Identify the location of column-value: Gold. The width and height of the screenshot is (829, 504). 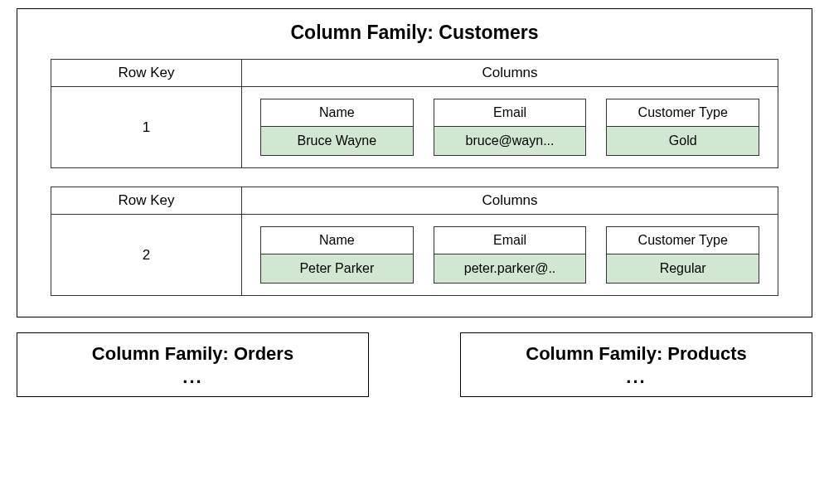
(683, 141).